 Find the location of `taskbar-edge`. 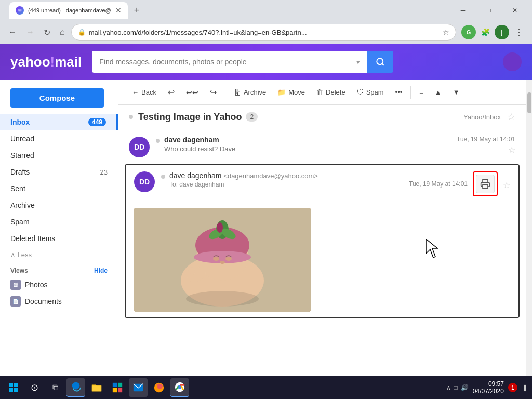

taskbar-edge is located at coordinates (76, 388).